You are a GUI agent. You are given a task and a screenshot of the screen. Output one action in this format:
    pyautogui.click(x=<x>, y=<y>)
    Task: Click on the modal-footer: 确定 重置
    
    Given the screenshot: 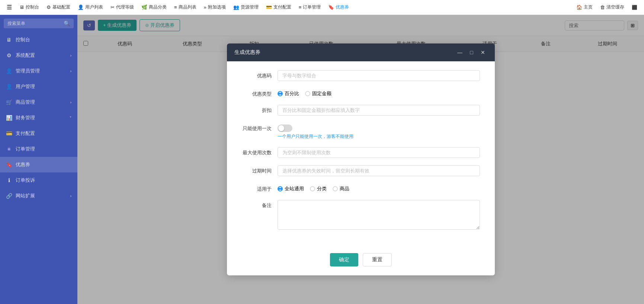 What is the action you would take?
    pyautogui.click(x=361, y=261)
    